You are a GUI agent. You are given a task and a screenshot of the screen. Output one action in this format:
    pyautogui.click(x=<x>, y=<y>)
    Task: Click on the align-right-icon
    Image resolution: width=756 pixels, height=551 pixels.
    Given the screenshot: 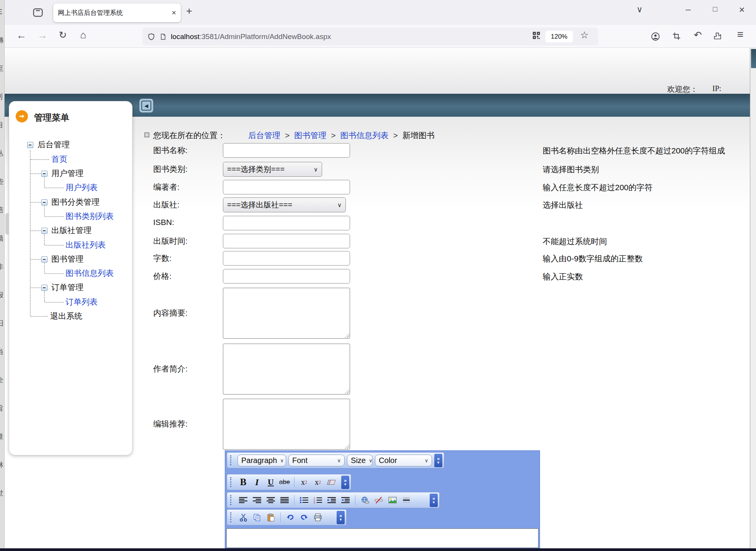 What is the action you would take?
    pyautogui.click(x=257, y=500)
    